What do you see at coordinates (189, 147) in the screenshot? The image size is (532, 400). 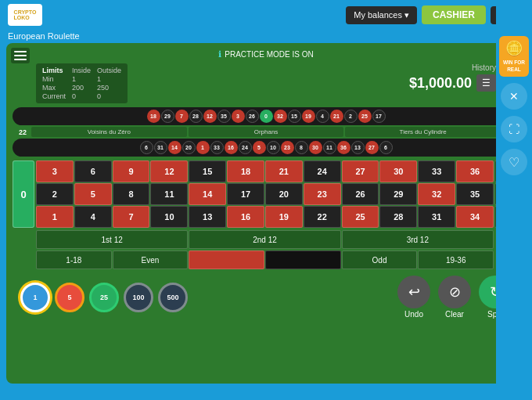 I see `wheel-number: 20` at bounding box center [189, 147].